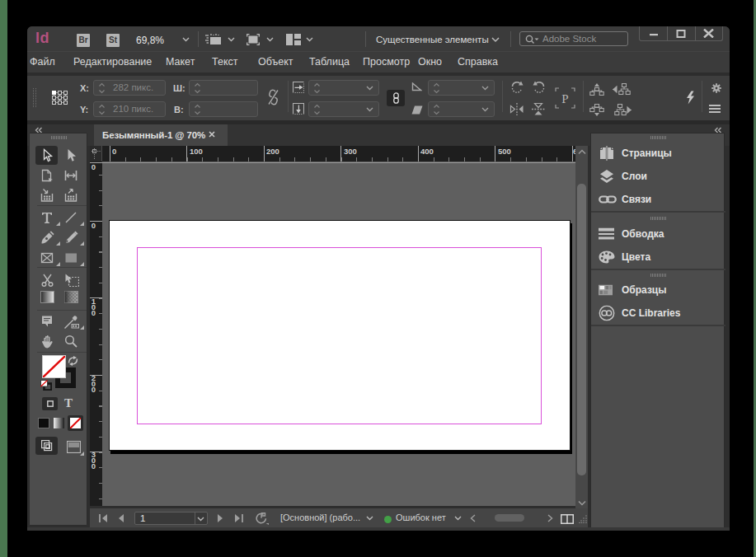 The image size is (756, 557). What do you see at coordinates (298, 87) in the screenshot?
I see `flip-text-horizontal-icon` at bounding box center [298, 87].